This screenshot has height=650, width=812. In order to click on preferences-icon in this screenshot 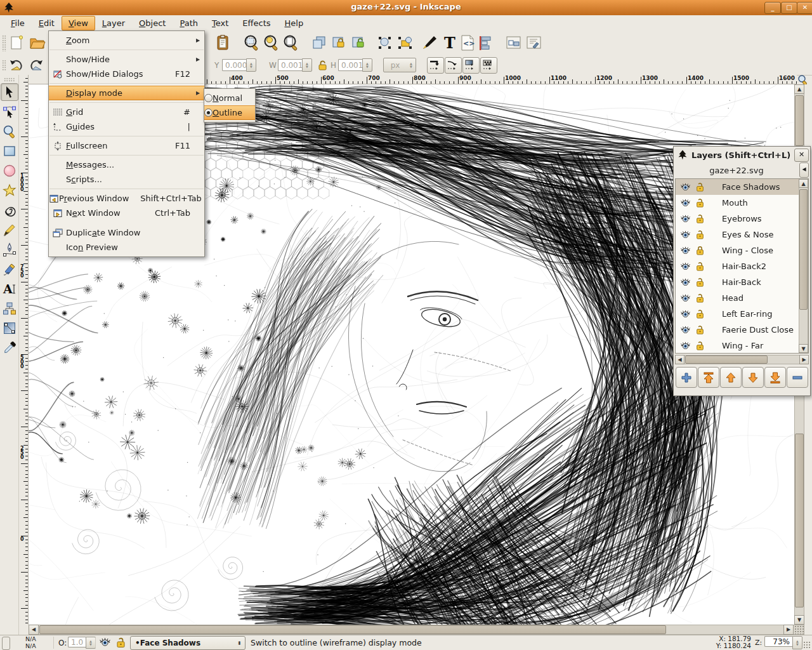, I will do `click(534, 43)`.